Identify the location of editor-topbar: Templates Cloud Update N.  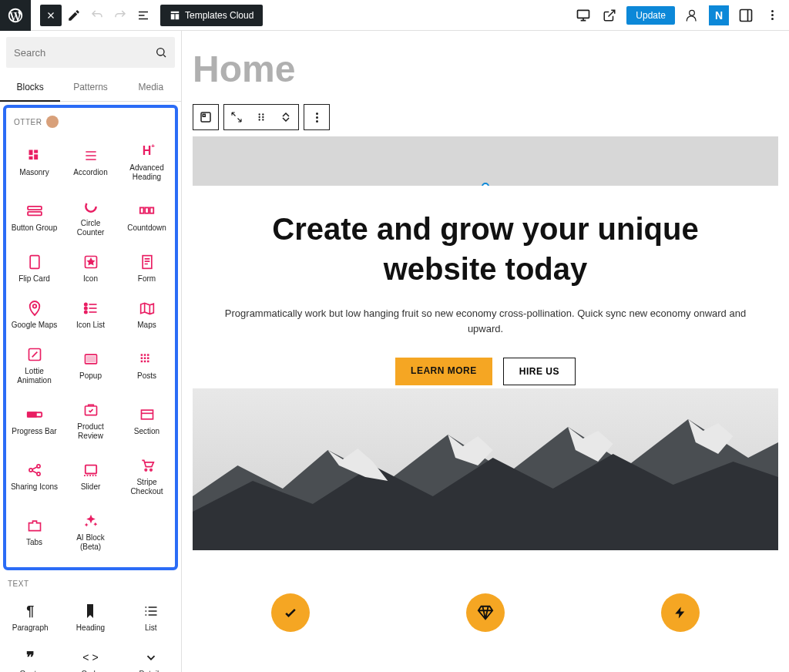
(394, 15).